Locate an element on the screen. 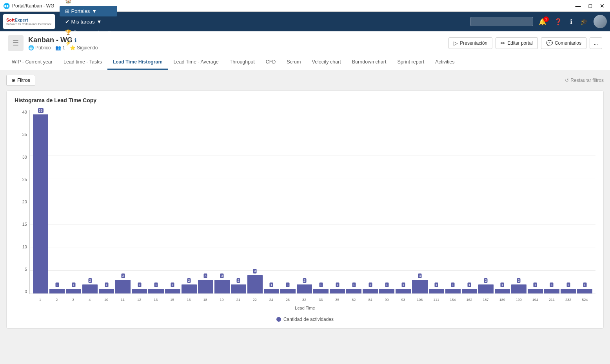  filtros-button: ⊕ Filtros is located at coordinates (21, 80).